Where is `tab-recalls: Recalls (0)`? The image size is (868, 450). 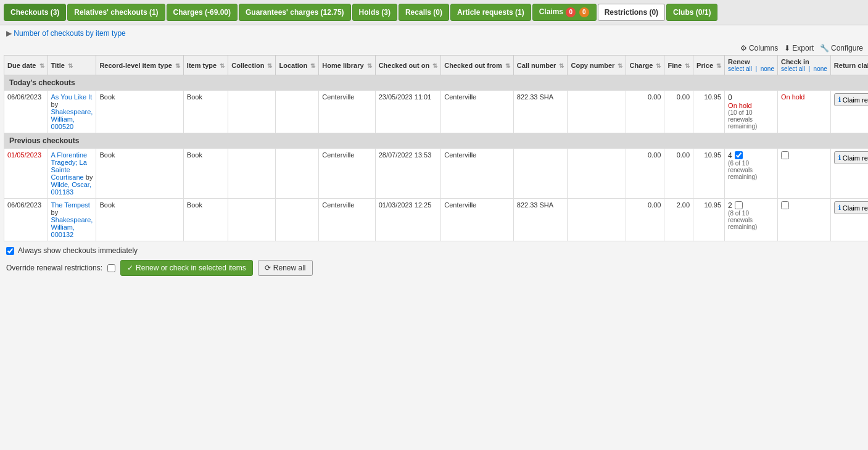 tab-recalls: Recalls (0) is located at coordinates (424, 12).